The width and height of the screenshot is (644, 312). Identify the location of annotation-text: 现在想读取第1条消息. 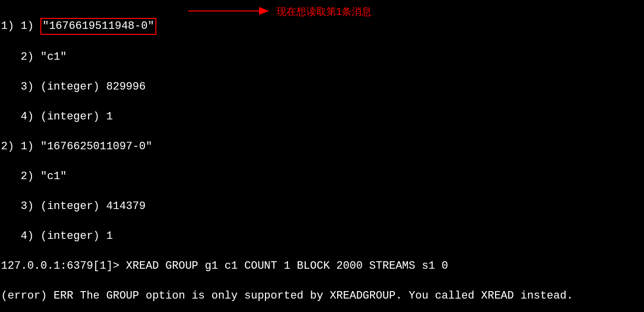
(324, 11).